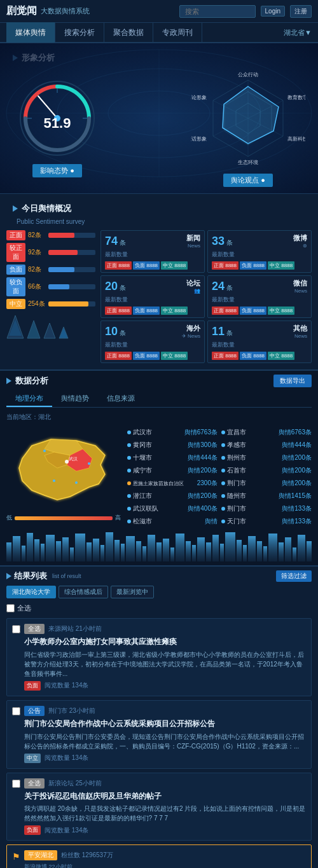 The width and height of the screenshot is (318, 868). Describe the element at coordinates (300, 284) in the screenshot. I see `news-type-4: 微信` at that location.